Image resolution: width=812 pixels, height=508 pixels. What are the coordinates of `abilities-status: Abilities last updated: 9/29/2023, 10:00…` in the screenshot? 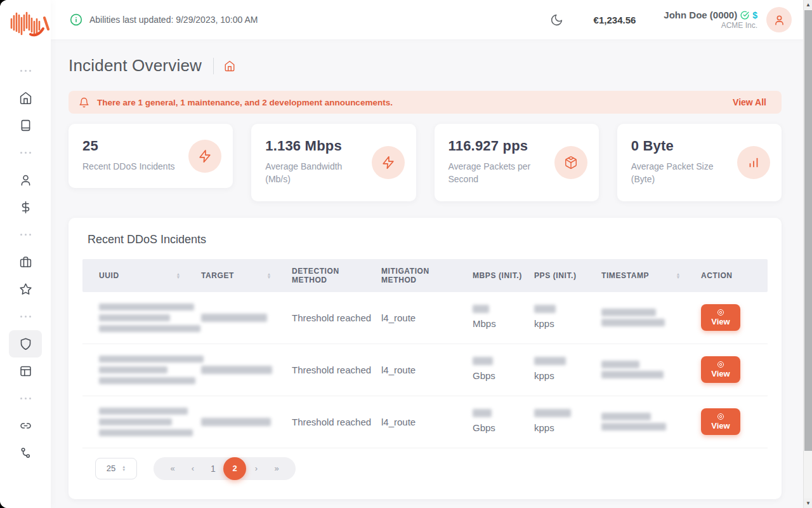 It's located at (164, 20).